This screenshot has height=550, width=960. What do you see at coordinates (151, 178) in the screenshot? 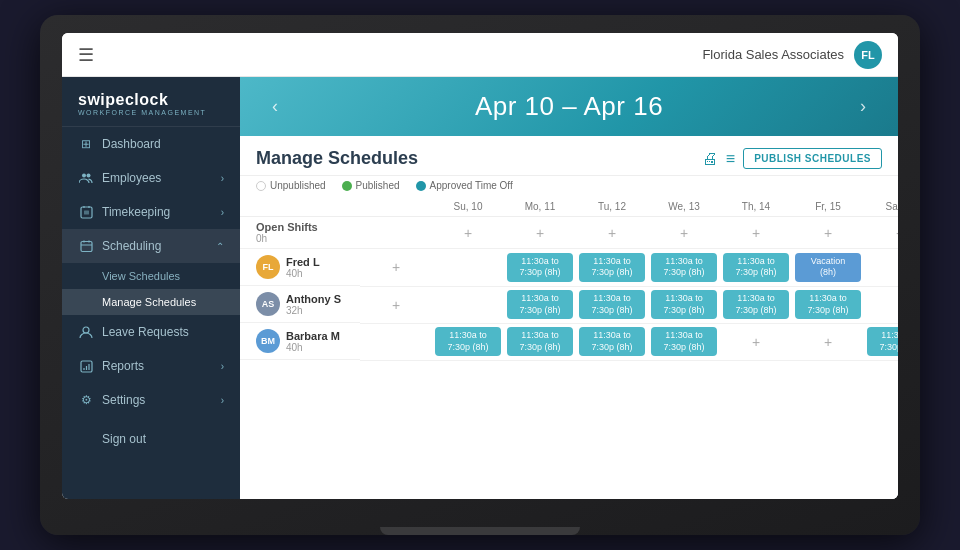
I see `sidebar-item-employees: Employees ›` at bounding box center [151, 178].